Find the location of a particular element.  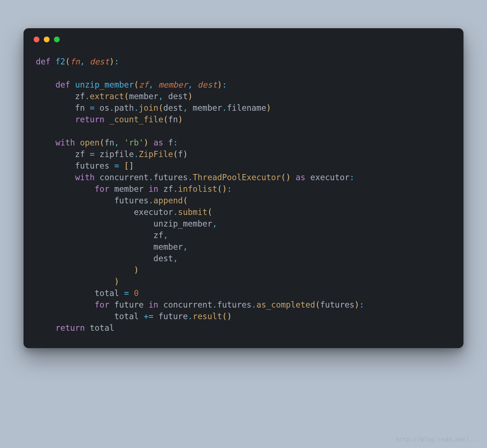

code-line: zf.extract(member, dest) is located at coordinates (244, 96).